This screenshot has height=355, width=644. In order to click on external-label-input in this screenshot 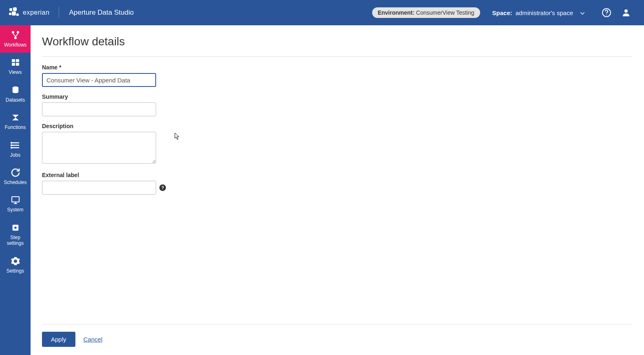, I will do `click(99, 188)`.